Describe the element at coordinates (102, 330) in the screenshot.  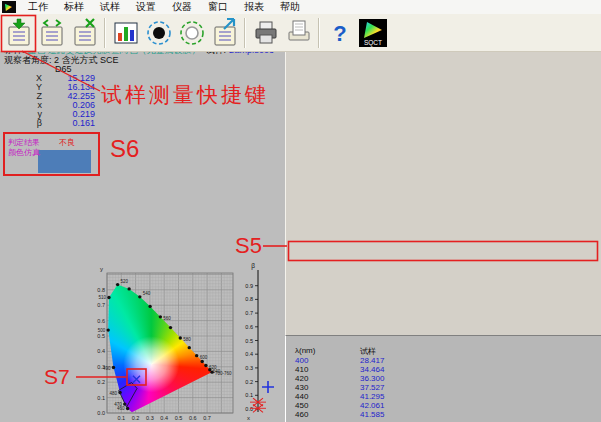
I see `svg-text: 500` at that location.